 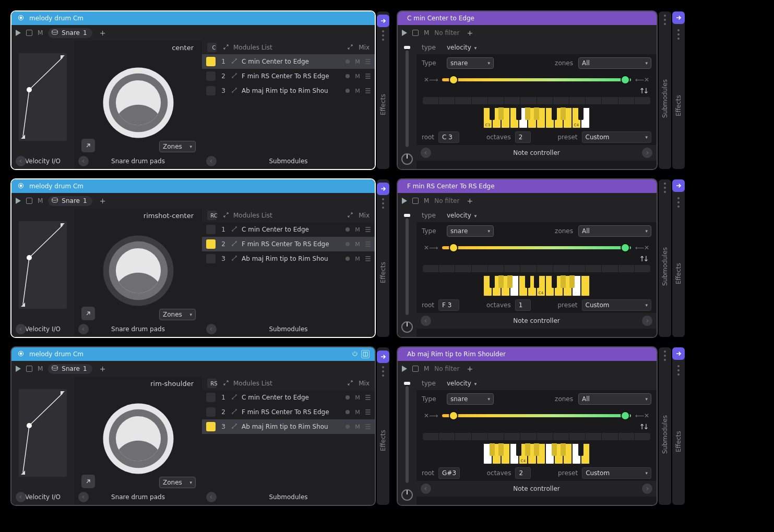 What do you see at coordinates (615, 231) in the screenshot?
I see `zones-select: All▾` at bounding box center [615, 231].